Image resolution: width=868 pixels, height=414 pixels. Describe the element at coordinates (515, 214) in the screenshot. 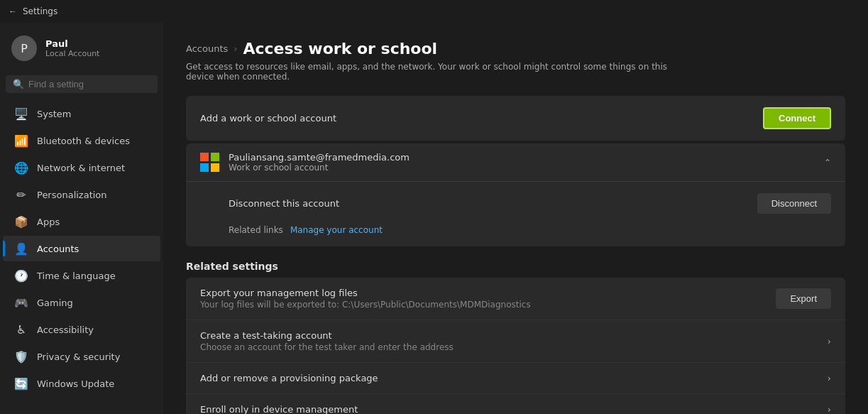

I see `work-account-expanded: Disconnect this account Disconnect Relat…` at that location.